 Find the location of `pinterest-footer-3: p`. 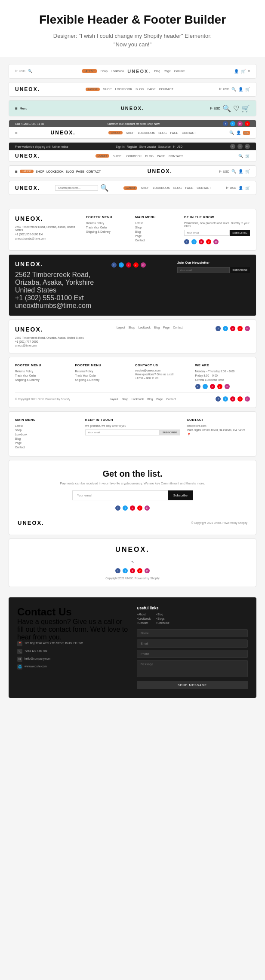

pinterest-footer-3: p is located at coordinates (233, 329).